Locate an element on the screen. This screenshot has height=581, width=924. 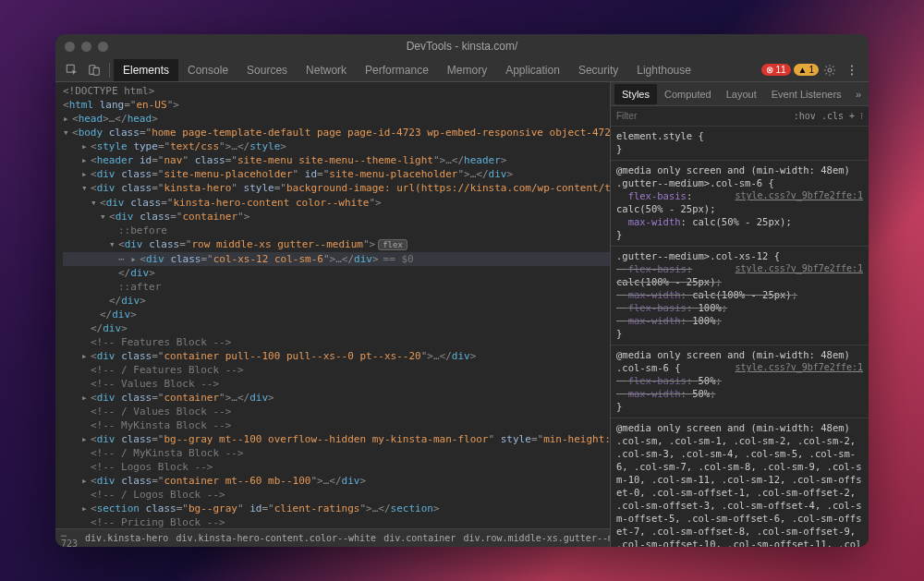
dom-line: <!-- Features Block --> is located at coordinates (336, 342).